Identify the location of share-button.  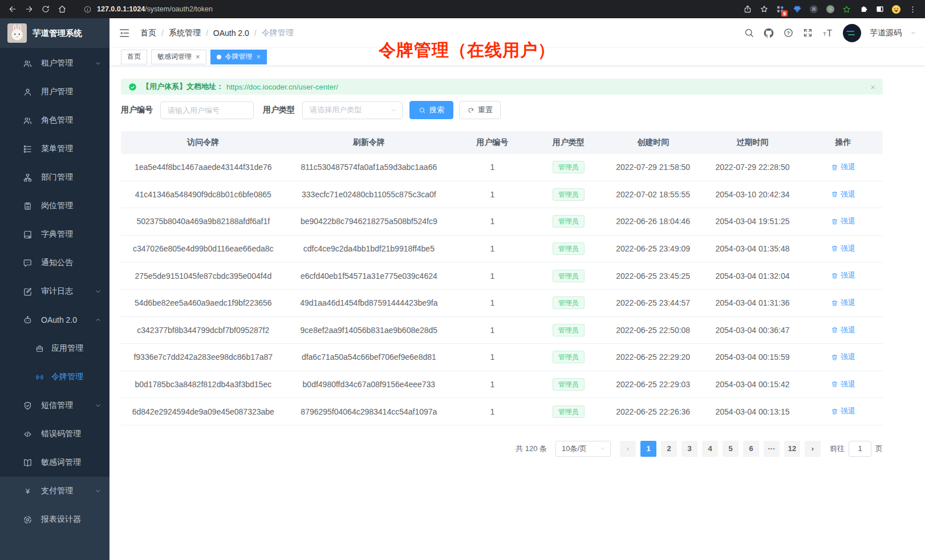
(747, 9).